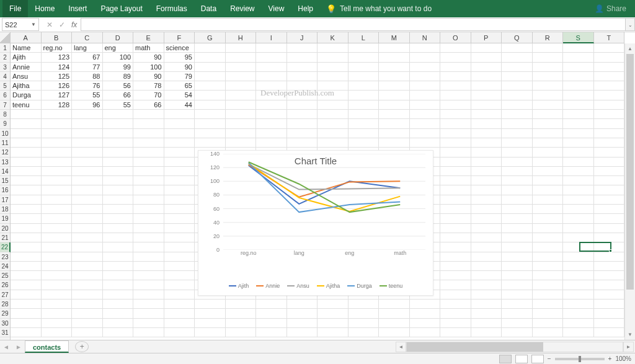  Describe the element at coordinates (118, 134) in the screenshot. I see `cell-D10` at that location.